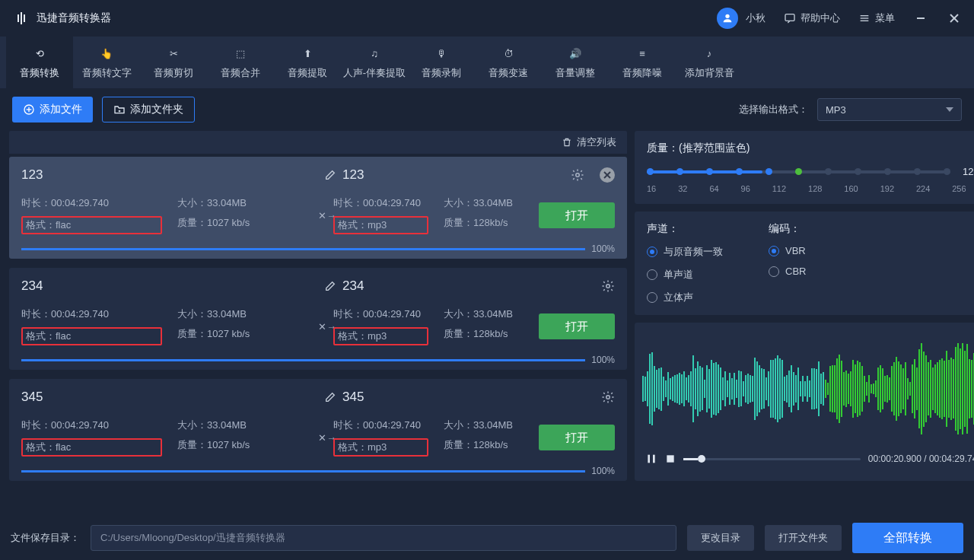 The width and height of the screenshot is (974, 560). I want to click on tab-9: ≡音频降噪, so click(642, 62).